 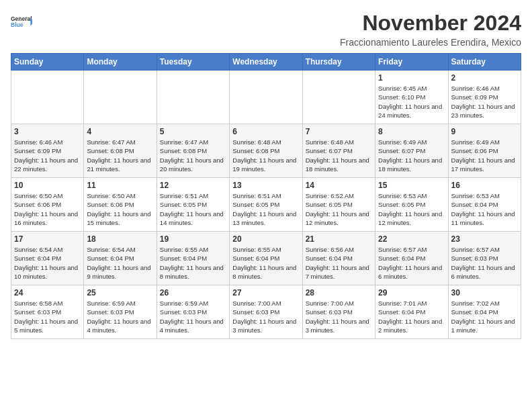 I want to click on location-subtitle: Fraccionamiento Laureles Erendira, Mexic…, so click(x=431, y=42).